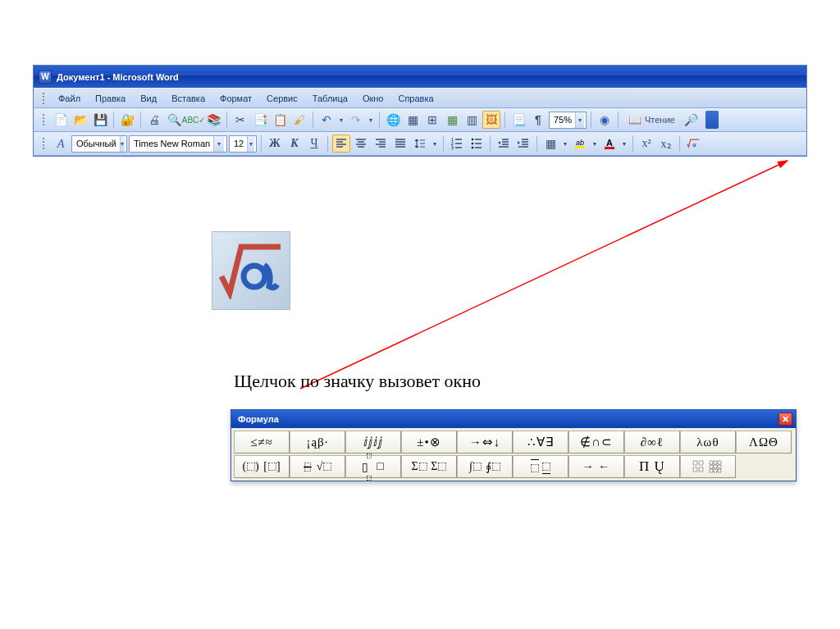  Describe the element at coordinates (317, 442) in the screenshot. I see `spaces-ellipses-button: ¡ąβ·` at that location.